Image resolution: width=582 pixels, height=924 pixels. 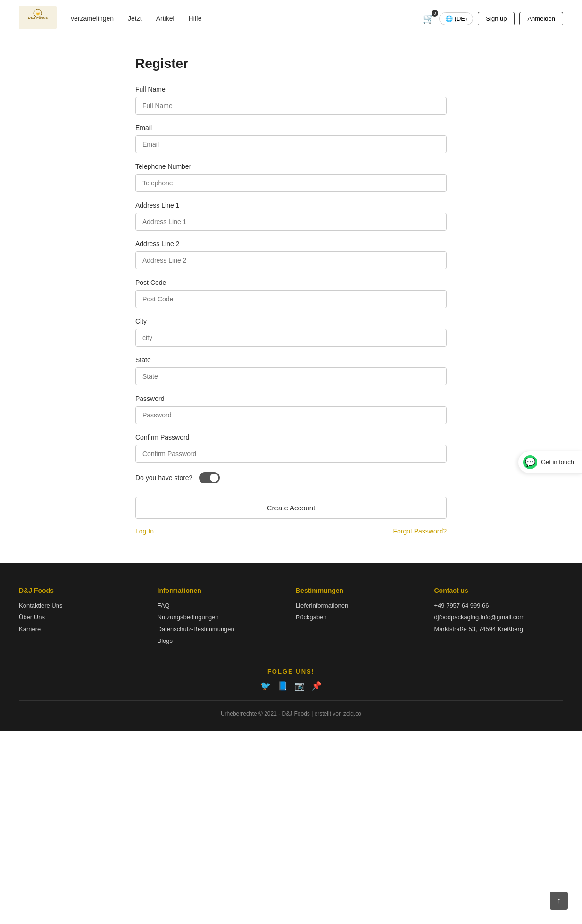 I want to click on logo: D&J Foods 👑, so click(x=38, y=18).